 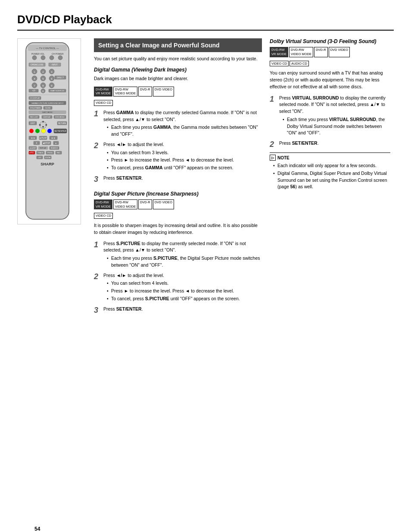 What do you see at coordinates (47, 131) in the screenshot?
I see `remote-control-image: — TV CONTROL — POWER VOL CH POWER OPEN/C…` at bounding box center [47, 131].